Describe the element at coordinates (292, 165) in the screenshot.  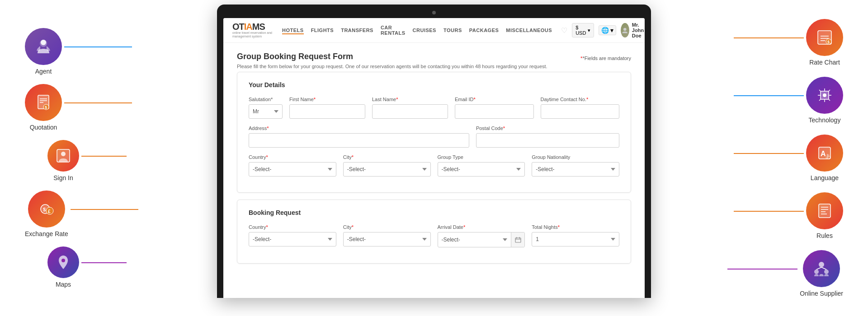
I see `country-group: Country* -Select-` at that location.